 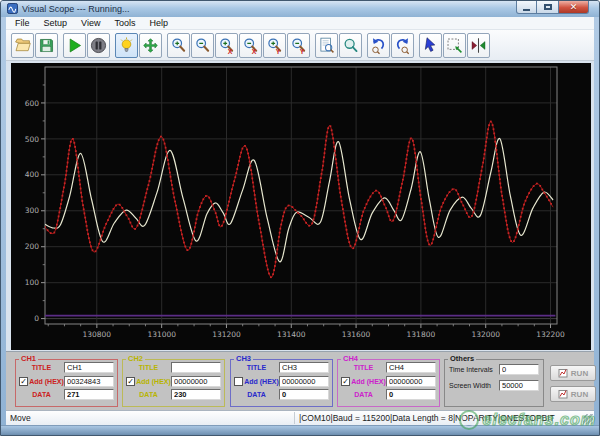 What do you see at coordinates (12, 9) in the screenshot?
I see `app-icon` at bounding box center [12, 9].